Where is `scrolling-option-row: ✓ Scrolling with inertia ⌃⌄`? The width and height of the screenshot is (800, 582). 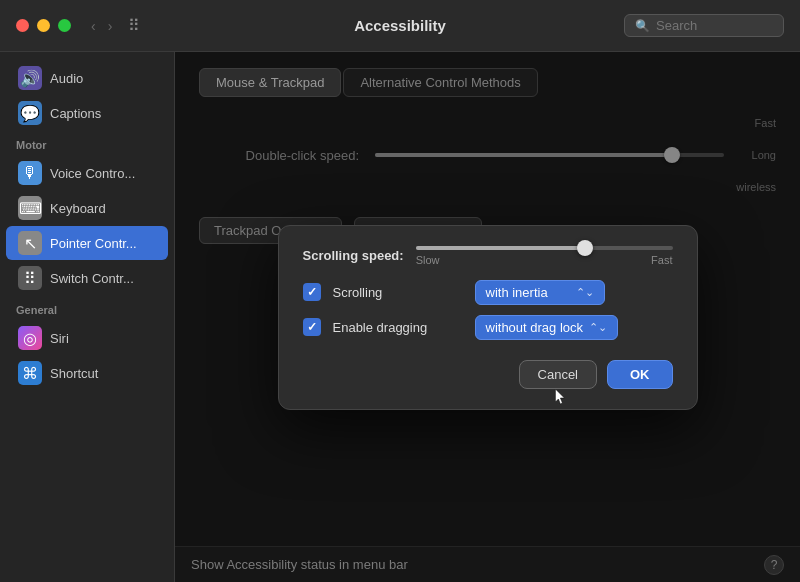
scrolling-option-row: ✓ Scrolling with inertia ⌃⌄ is located at coordinates (488, 292).